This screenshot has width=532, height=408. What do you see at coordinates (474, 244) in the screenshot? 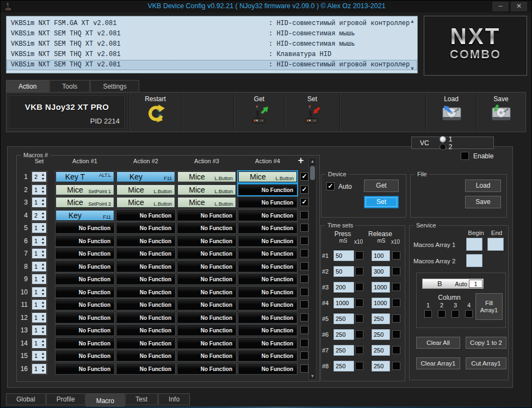
I see `array1-begin-input` at bounding box center [474, 244].